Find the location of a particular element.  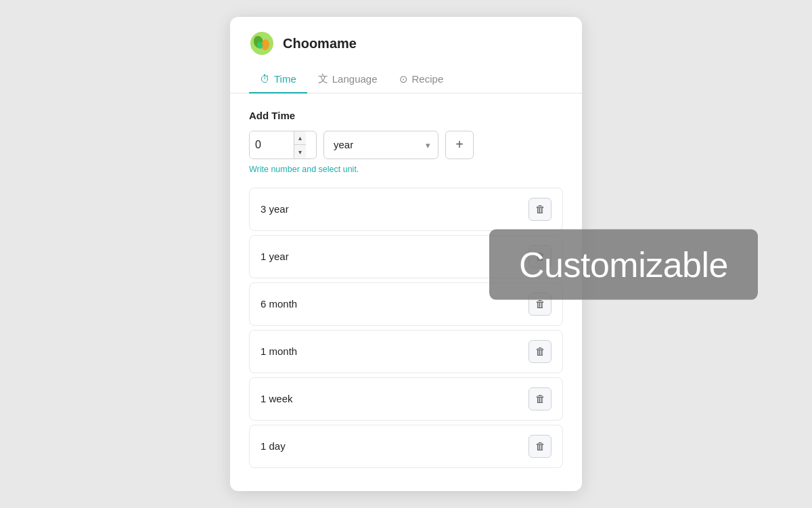

delete-button-5: 🗑 is located at coordinates (540, 399).